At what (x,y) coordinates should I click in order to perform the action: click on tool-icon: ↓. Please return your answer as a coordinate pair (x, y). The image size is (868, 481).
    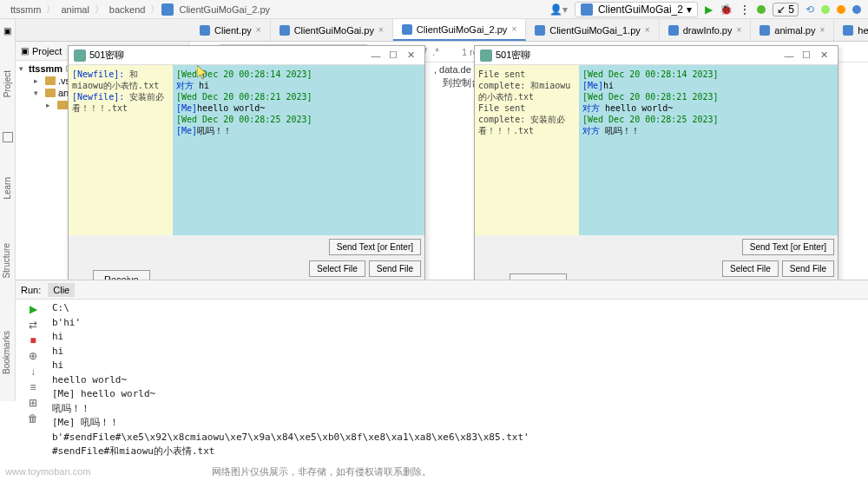
    Looking at the image, I should click on (33, 372).